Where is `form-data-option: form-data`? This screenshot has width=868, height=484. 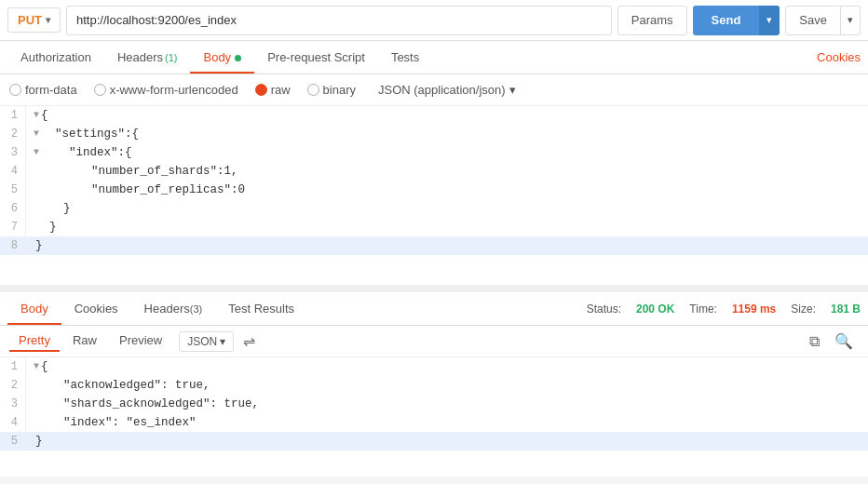
form-data-option: form-data is located at coordinates (43, 89).